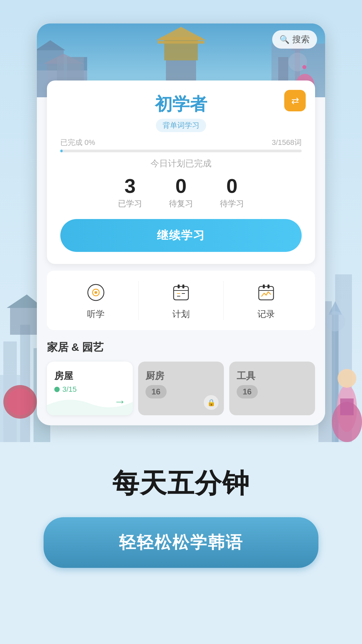  Describe the element at coordinates (295, 40) in the screenshot. I see `search-button: 🔍 搜索` at that location.